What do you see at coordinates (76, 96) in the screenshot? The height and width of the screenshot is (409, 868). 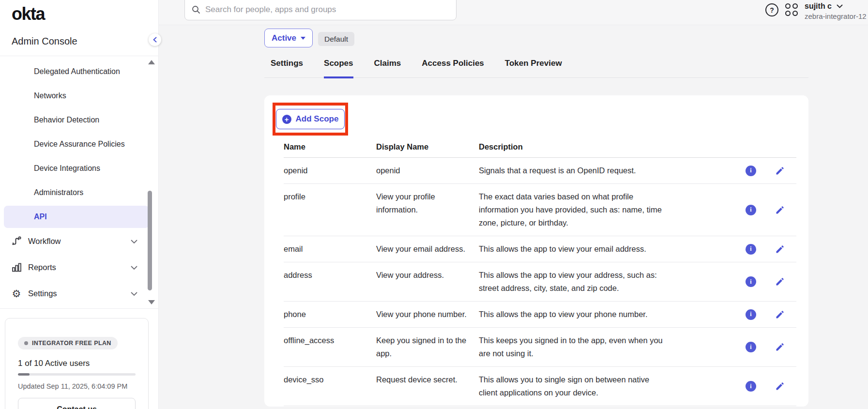 I see `sidebar-sub-item: Networks` at bounding box center [76, 96].